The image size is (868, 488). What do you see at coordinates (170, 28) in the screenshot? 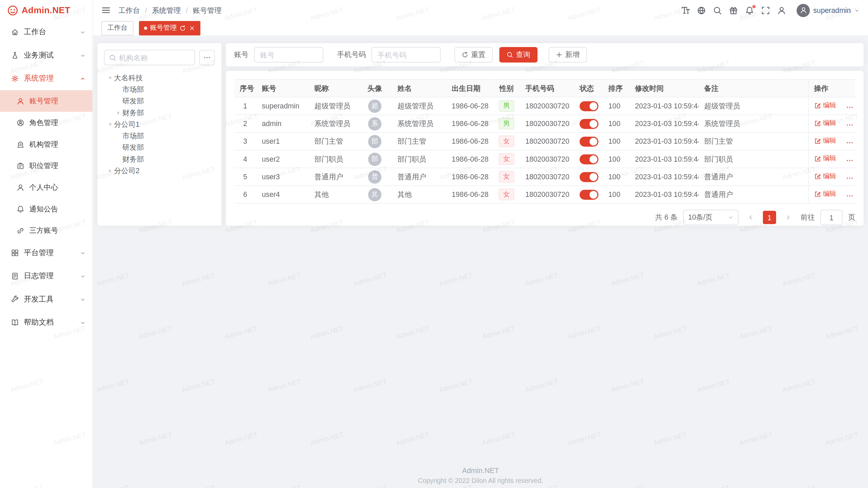
I see `tab-account-management: 账号管理` at bounding box center [170, 28].